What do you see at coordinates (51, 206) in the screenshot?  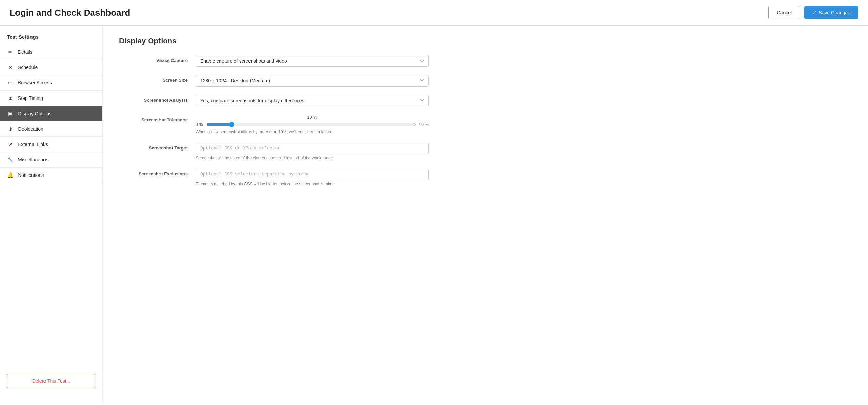 I see `sidebar-nav: ✏ Details ⊙ Schedule ▭ Browser Access ⧗ …` at bounding box center [51, 206].